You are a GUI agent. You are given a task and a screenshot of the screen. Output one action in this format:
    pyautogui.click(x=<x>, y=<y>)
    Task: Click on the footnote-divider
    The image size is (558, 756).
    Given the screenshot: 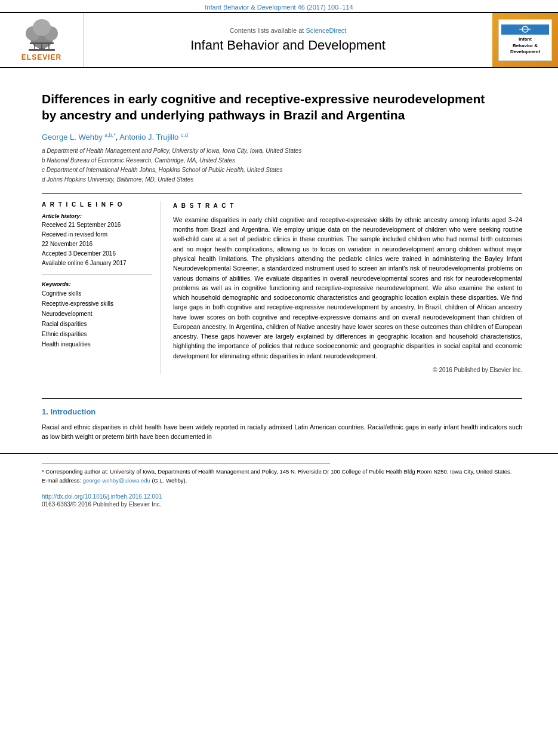 What is the action you would take?
    pyautogui.click(x=186, y=463)
    